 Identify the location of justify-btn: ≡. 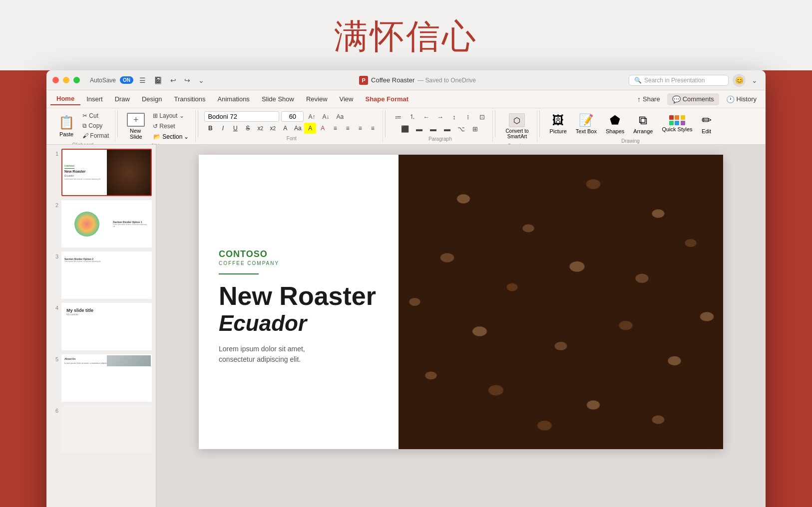
(373, 128).